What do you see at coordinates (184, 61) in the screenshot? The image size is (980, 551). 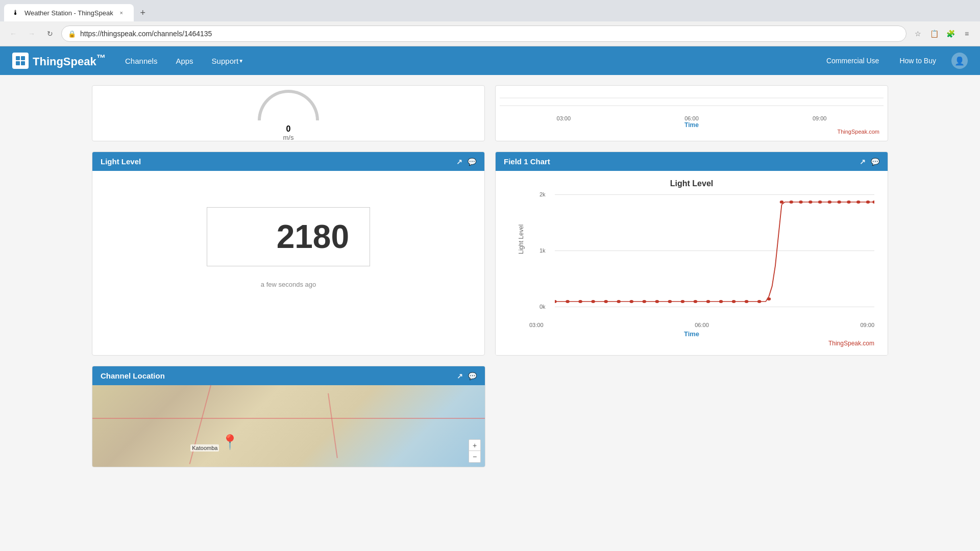 I see `nav-apps: Apps` at bounding box center [184, 61].